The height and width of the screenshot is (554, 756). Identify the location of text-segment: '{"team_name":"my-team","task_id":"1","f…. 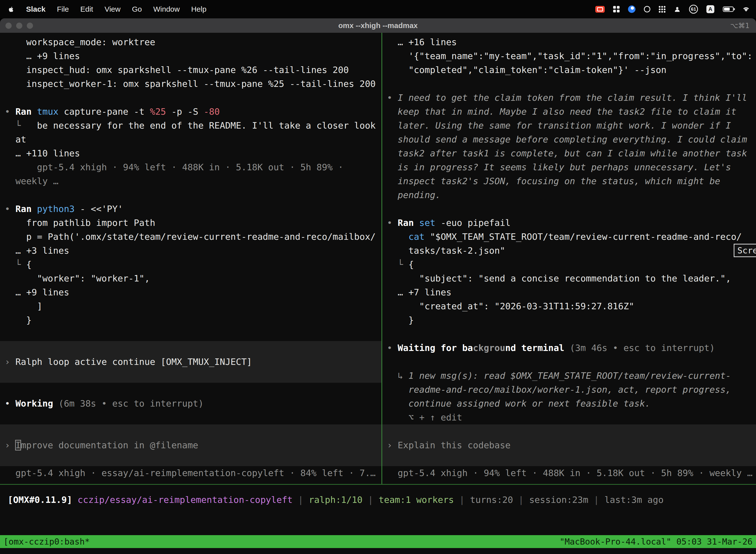
(570, 56).